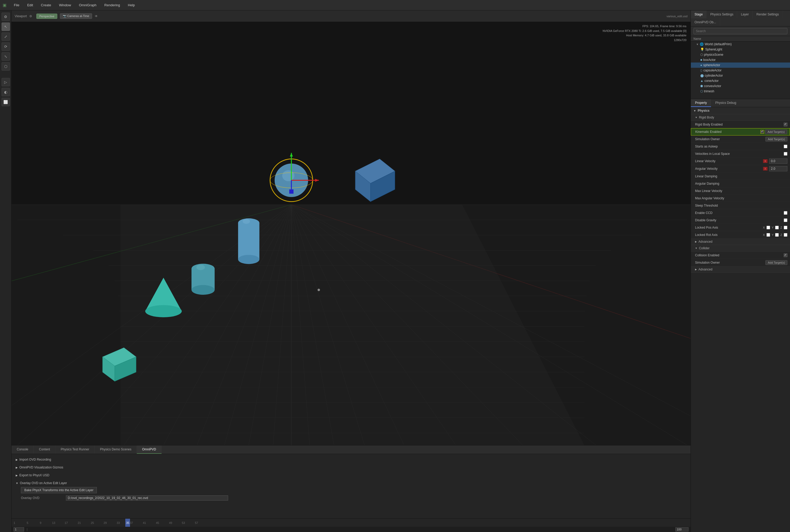 The image size is (790, 532). What do you see at coordinates (778, 169) in the screenshot?
I see `angular-vel-x-input` at bounding box center [778, 169].